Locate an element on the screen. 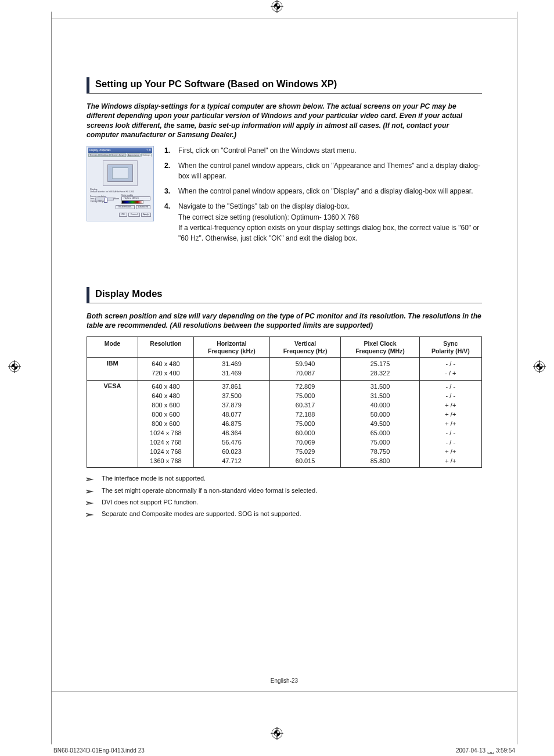 The image size is (554, 756). intro-text-setting-up: The Windows display-settings for a typic… is located at coordinates (285, 121).